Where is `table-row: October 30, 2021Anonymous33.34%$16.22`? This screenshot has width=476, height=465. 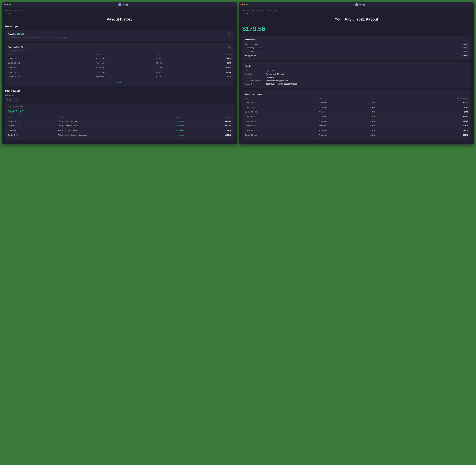
table-row: October 30, 2021Anonymous33.34%$16.22 is located at coordinates (120, 72).